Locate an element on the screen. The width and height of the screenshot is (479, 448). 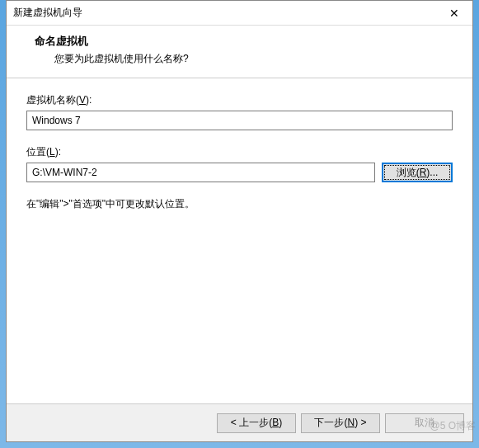
next-button: 下一步(N) > is located at coordinates (340, 423).